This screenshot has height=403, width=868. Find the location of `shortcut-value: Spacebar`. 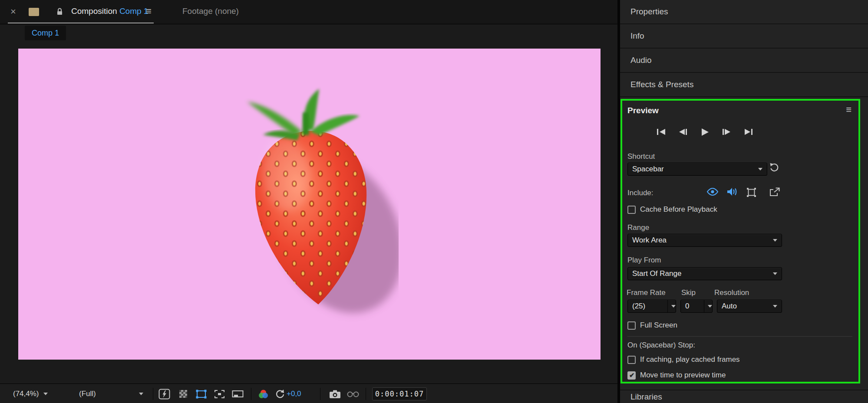

shortcut-value: Spacebar is located at coordinates (648, 169).